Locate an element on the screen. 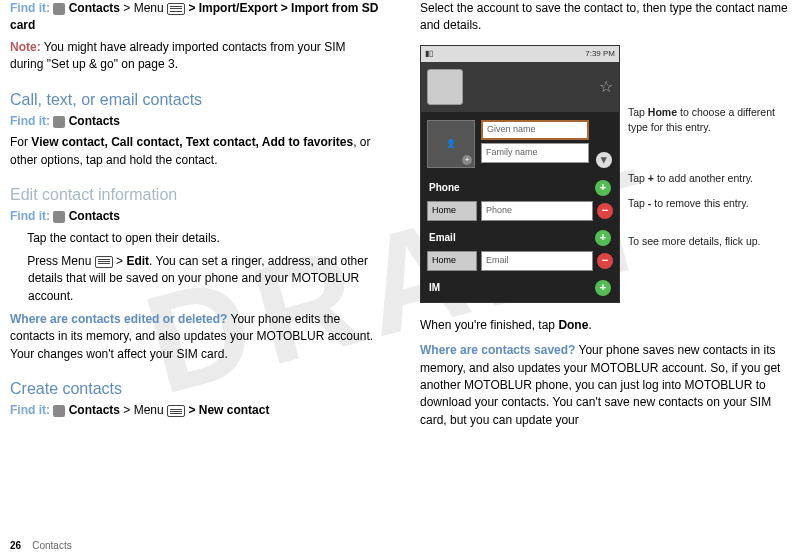 The image size is (808, 559). person-icon: 👤 is located at coordinates (451, 144).